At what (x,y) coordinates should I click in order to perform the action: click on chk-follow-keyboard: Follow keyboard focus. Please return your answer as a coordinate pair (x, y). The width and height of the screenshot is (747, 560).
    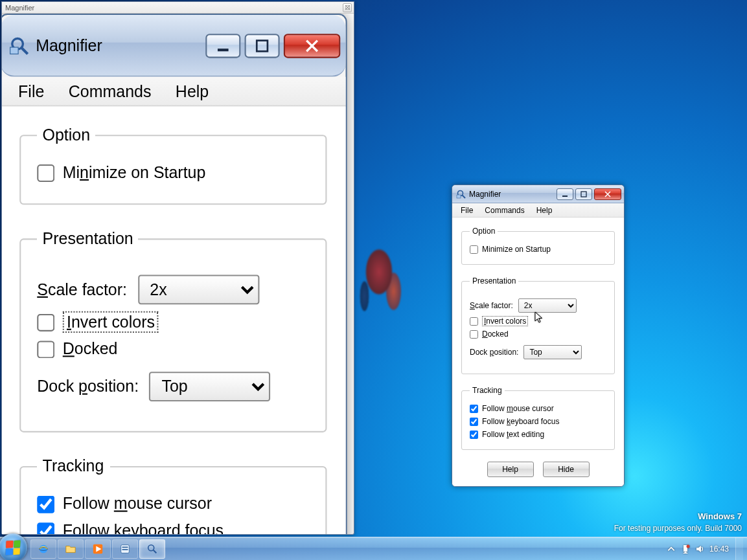
    Looking at the image, I should click on (538, 421).